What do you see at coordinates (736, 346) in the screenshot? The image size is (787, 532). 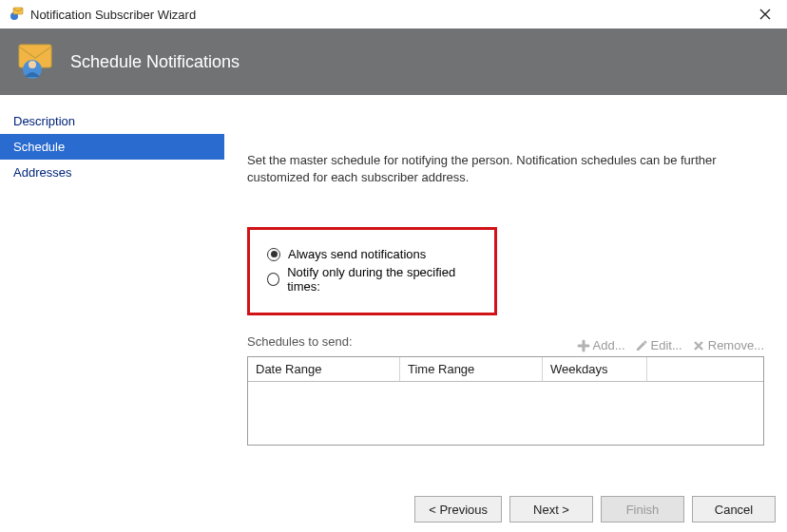 I see `remove-label: Remove...` at bounding box center [736, 346].